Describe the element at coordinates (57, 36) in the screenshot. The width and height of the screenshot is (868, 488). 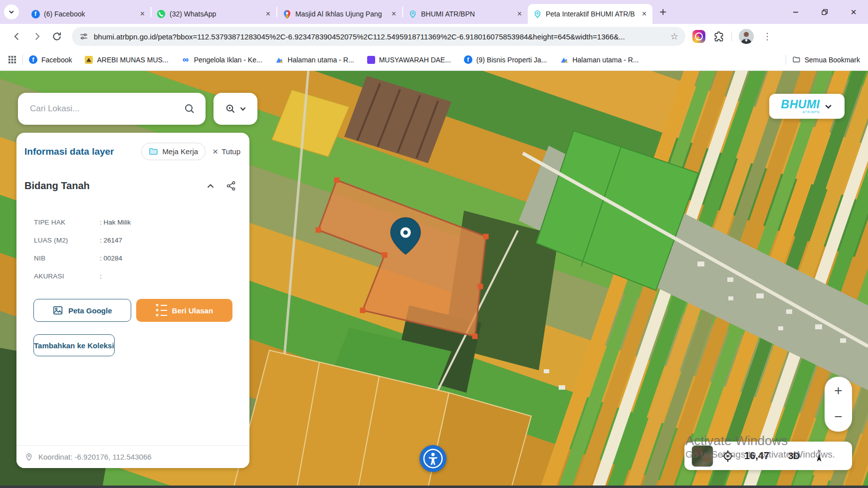
I see `reload-button` at that location.